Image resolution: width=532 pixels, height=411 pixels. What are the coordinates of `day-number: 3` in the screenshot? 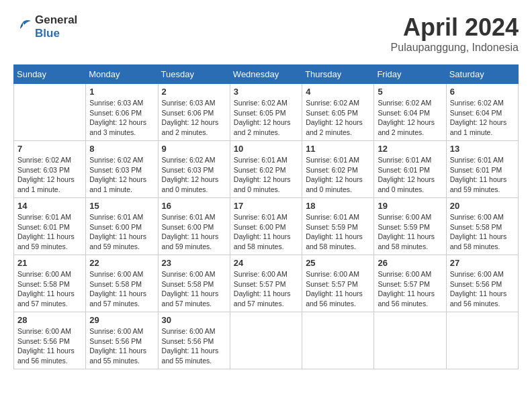 It's located at (266, 91).